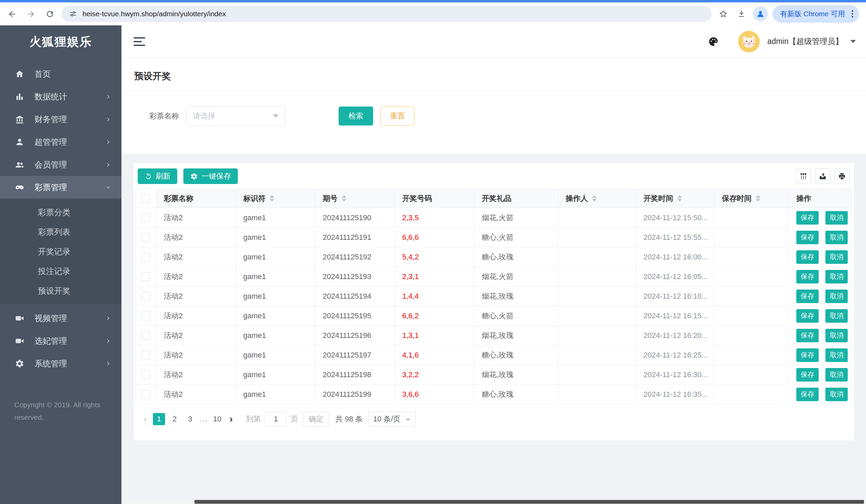 Image resolution: width=866 pixels, height=504 pixels. I want to click on th-draw-time: 开奖时间, so click(675, 199).